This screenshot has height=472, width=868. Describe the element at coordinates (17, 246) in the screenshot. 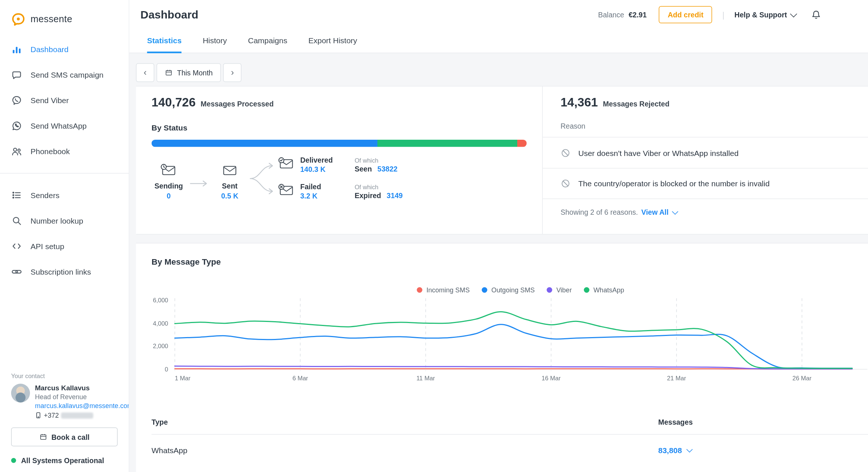

I see `code-icon` at that location.